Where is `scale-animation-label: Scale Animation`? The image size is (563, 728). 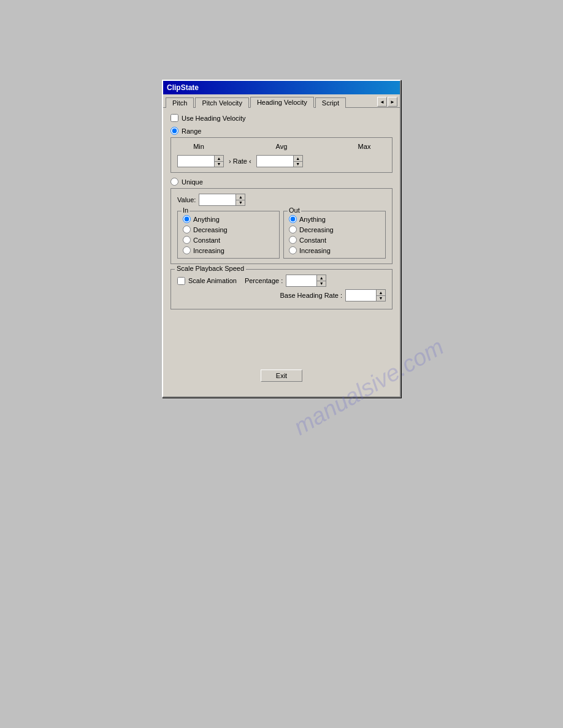 scale-animation-label: Scale Animation is located at coordinates (212, 281).